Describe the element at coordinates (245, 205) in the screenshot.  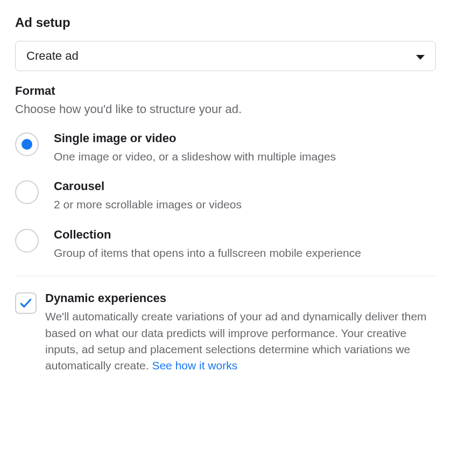
I see `option-description: 2 or more scrollable images or videos` at that location.